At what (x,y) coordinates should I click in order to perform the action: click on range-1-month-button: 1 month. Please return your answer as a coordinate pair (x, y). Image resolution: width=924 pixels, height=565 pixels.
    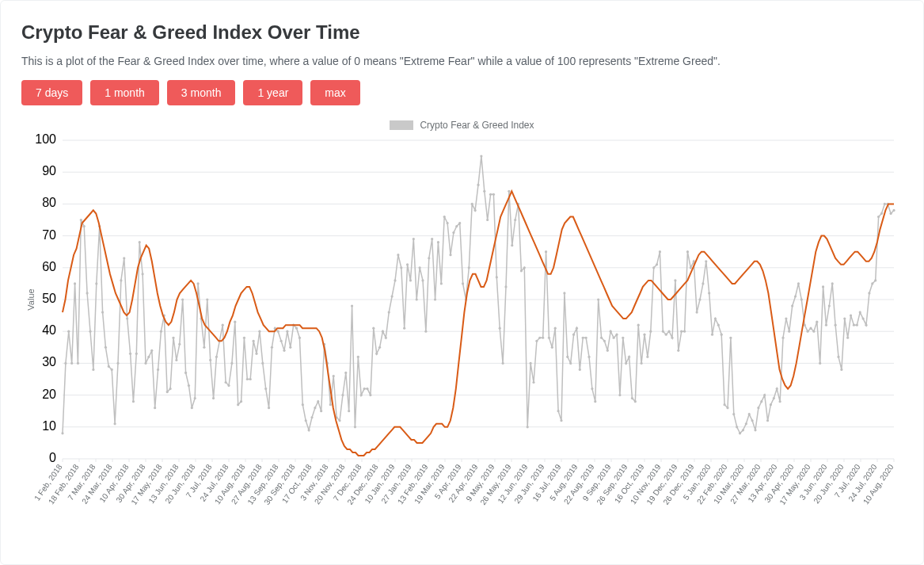
    Looking at the image, I should click on (125, 93).